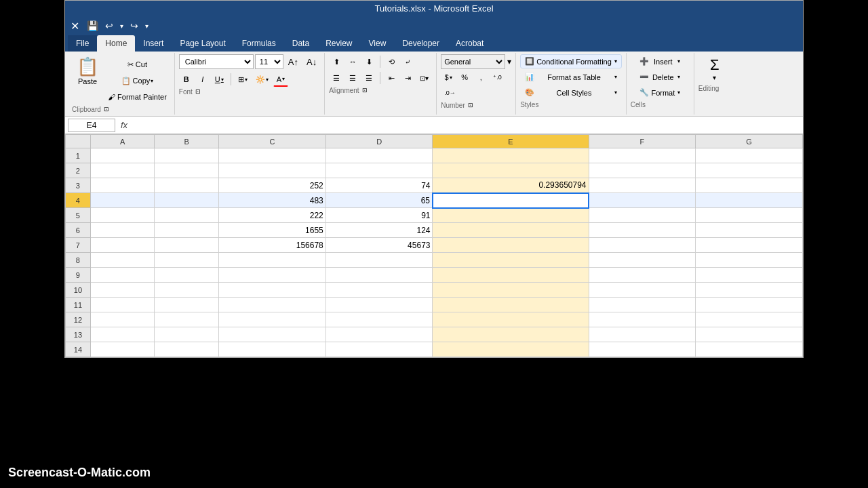  What do you see at coordinates (79, 335) in the screenshot?
I see `row-header-13: 13` at bounding box center [79, 335].